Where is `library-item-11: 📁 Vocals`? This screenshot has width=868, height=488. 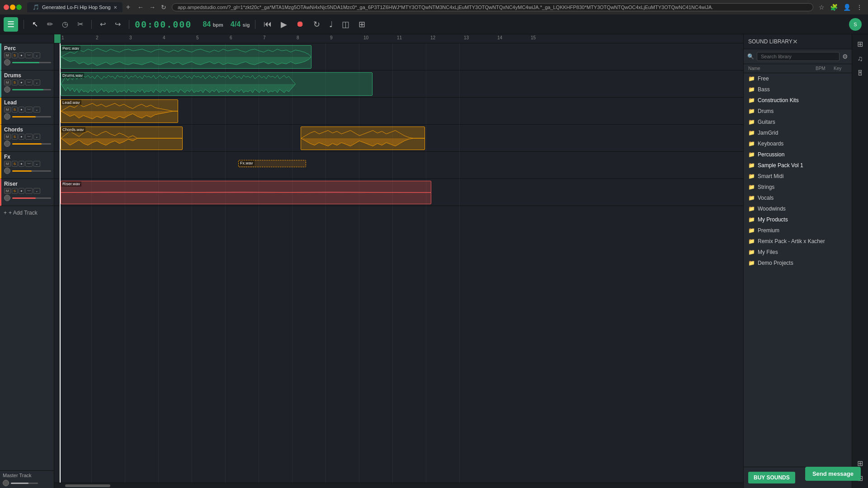
library-item-11: 📁 Vocals is located at coordinates (797, 198).